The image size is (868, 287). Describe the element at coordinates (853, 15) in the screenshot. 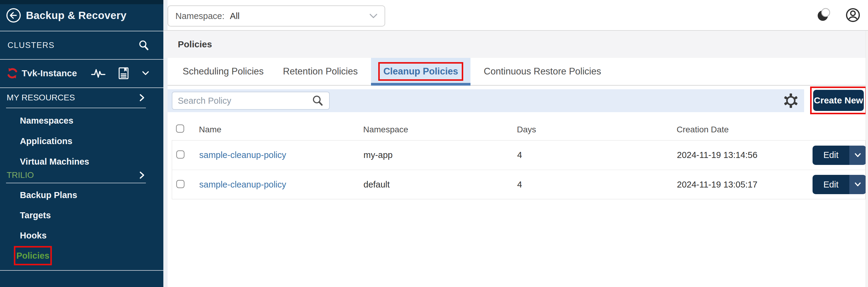

I see `account-button` at that location.